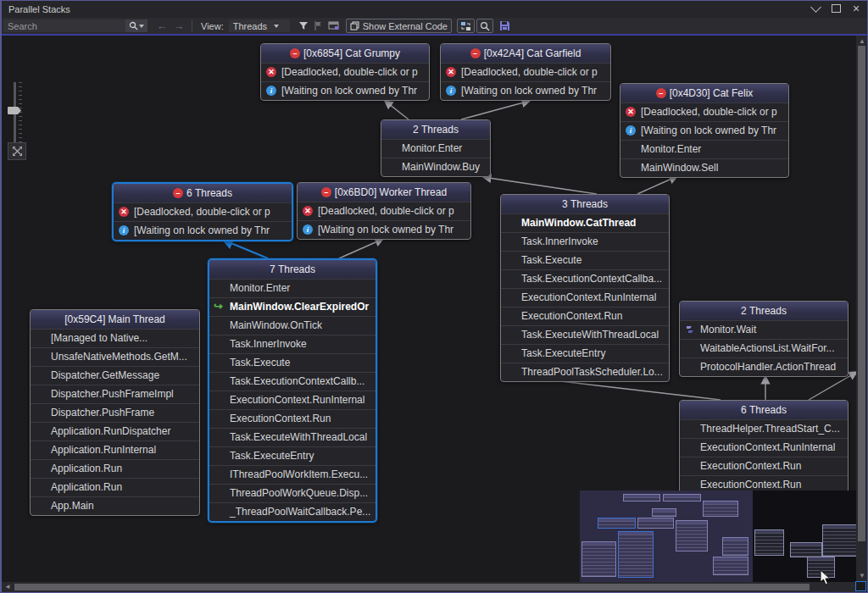  I want to click on forward-button: →, so click(179, 25).